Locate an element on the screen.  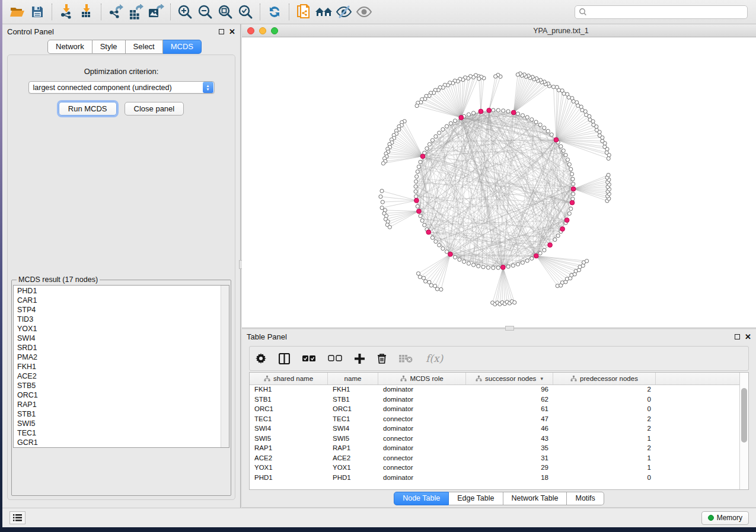
table-scrollbar is located at coordinates (744, 431).